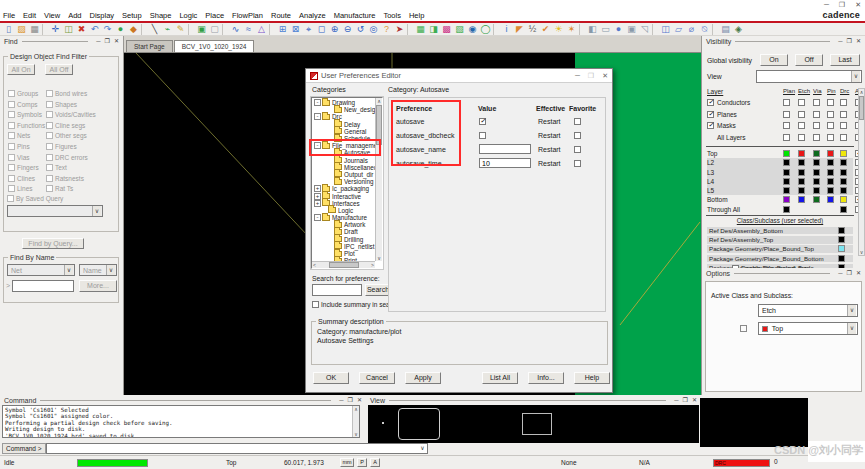 This screenshot has width=865, height=469. Describe the element at coordinates (572, 29) in the screenshot. I see `waive-icon: ✶` at that location.